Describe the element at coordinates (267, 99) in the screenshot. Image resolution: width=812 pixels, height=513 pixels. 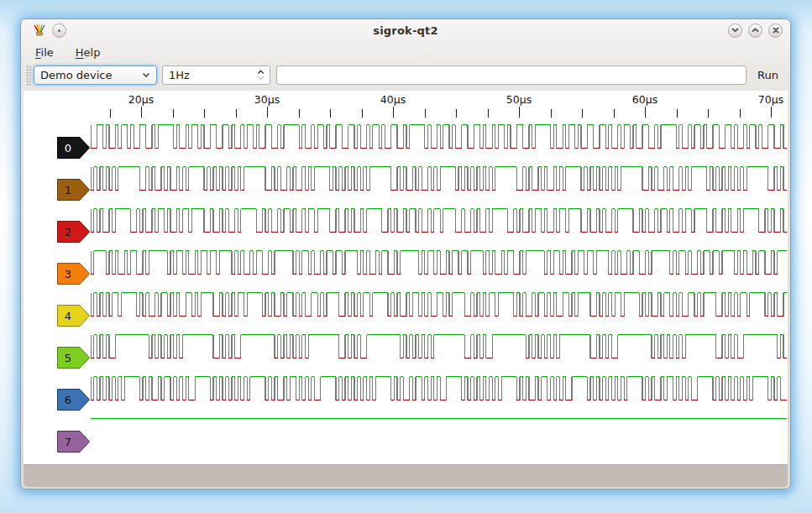
I see `ruler-label: 30µs` at that location.